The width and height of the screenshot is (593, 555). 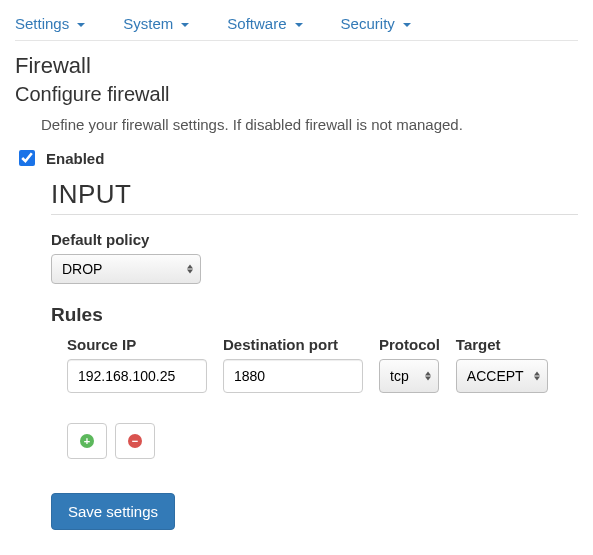 What do you see at coordinates (293, 364) in the screenshot?
I see `col-dest-port: Destination port` at bounding box center [293, 364].